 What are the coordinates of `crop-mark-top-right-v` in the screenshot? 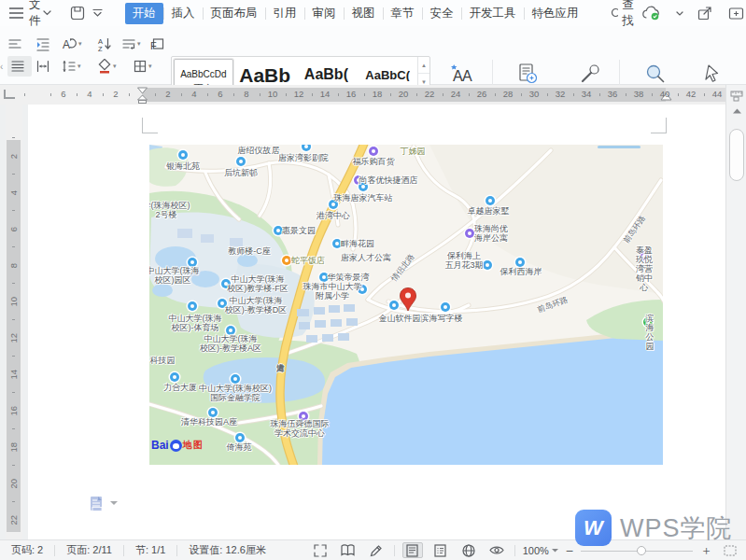 It's located at (667, 125).